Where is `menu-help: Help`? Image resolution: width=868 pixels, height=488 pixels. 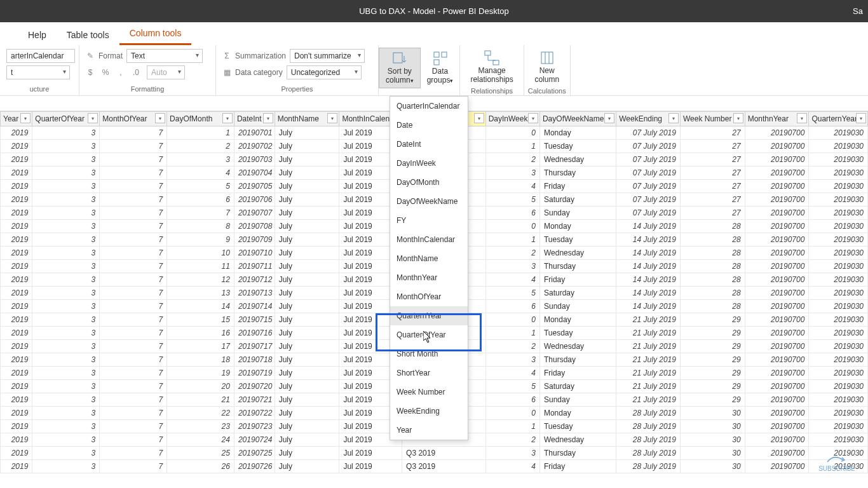 menu-help: Help is located at coordinates (37, 35).